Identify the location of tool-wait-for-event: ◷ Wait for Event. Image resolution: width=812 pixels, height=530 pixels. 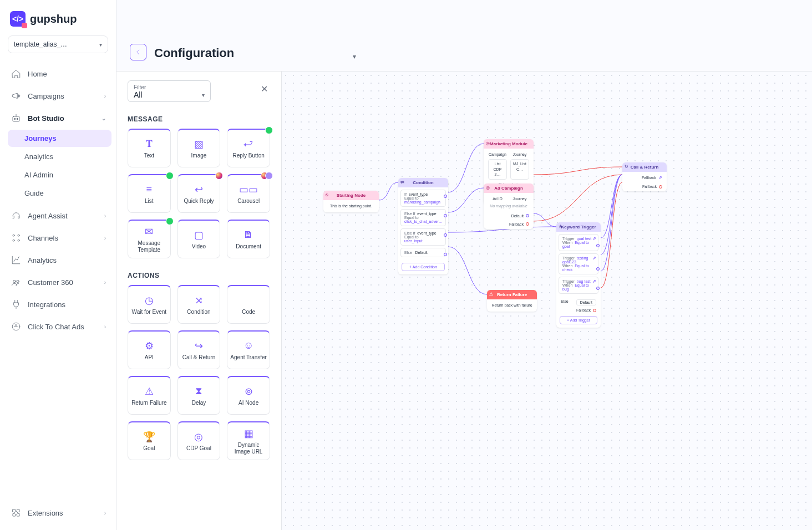
(149, 304).